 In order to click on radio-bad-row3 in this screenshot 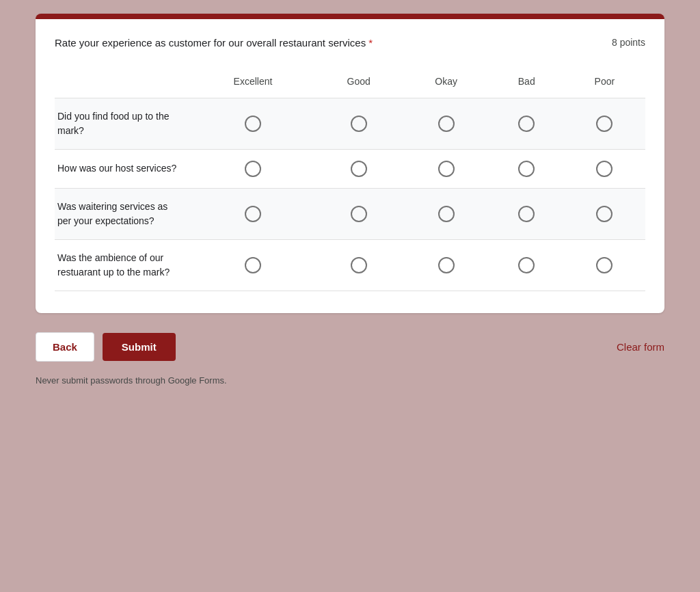, I will do `click(526, 214)`.